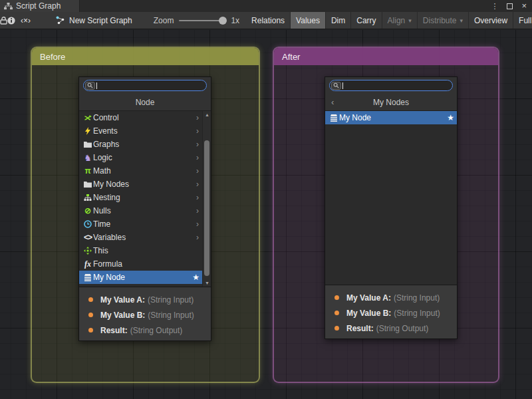 This screenshot has height=399, width=532. Describe the element at coordinates (332, 102) in the screenshot. I see `back-arrow-icon: ‹` at that location.